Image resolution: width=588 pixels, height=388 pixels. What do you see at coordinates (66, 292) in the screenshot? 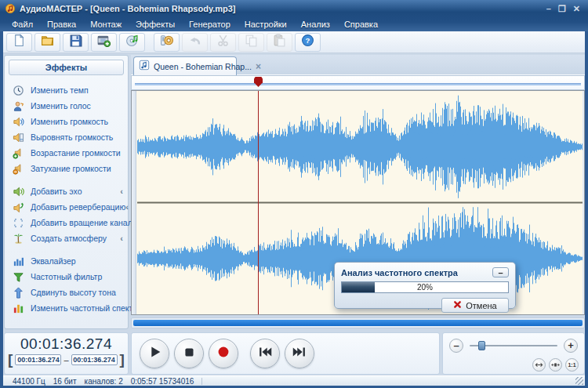
I see `effect-item: Сдвинуть высоту тона` at bounding box center [66, 292].